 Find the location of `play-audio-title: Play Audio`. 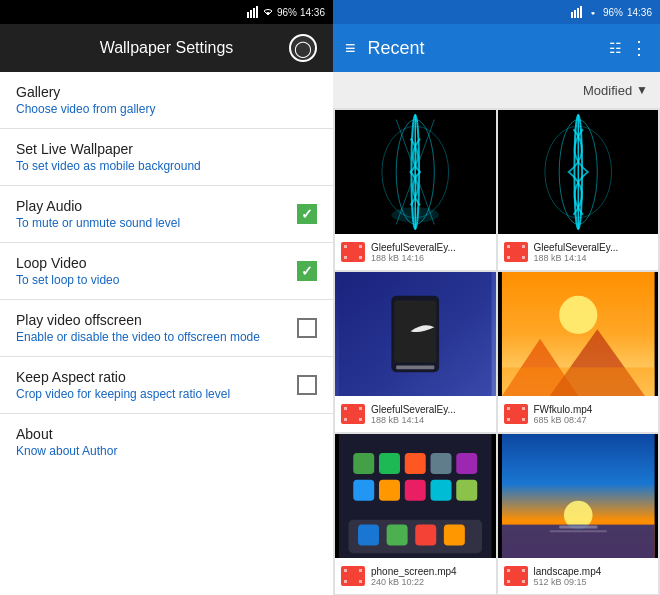

play-audio-title: Play Audio is located at coordinates (156, 206).